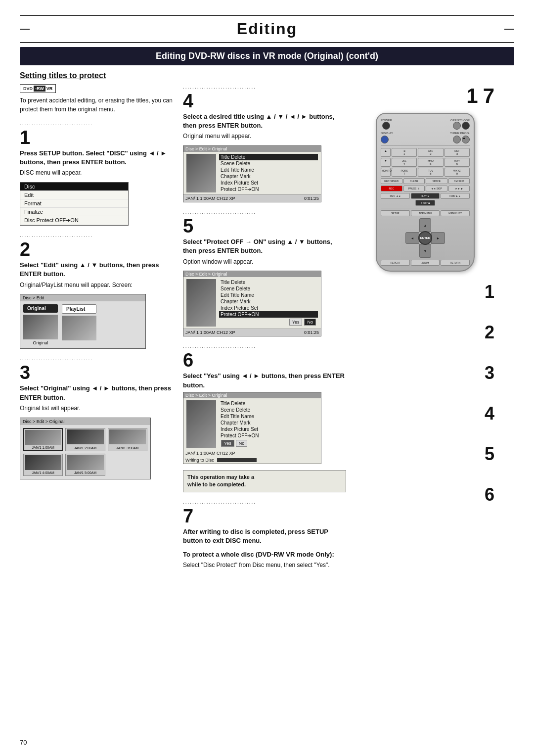  What do you see at coordinates (268, 170) in the screenshot?
I see `menu-edit-title-name: Edit Title Name` at bounding box center [268, 170].